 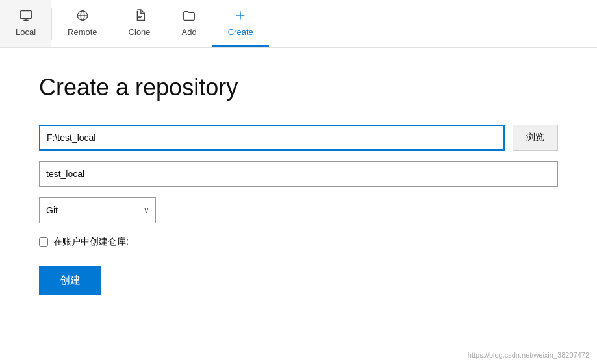 I want to click on nav-label-local: Local, so click(x=26, y=32).